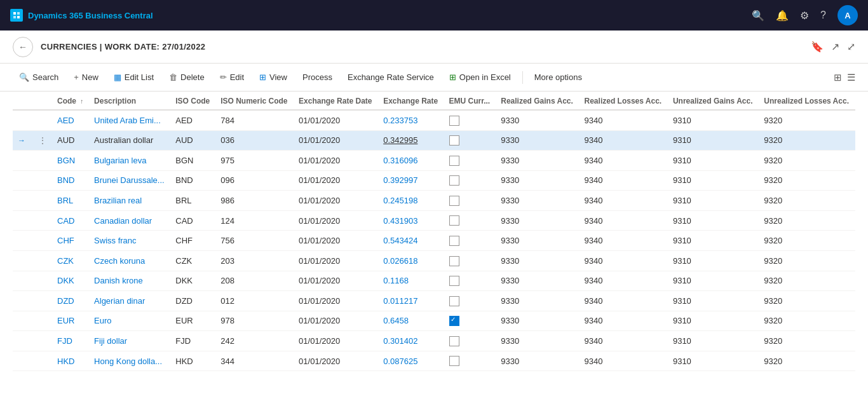  Describe the element at coordinates (624, 100) in the screenshot. I see `th-realized-losses-acc: Realized Losses Acc.` at that location.